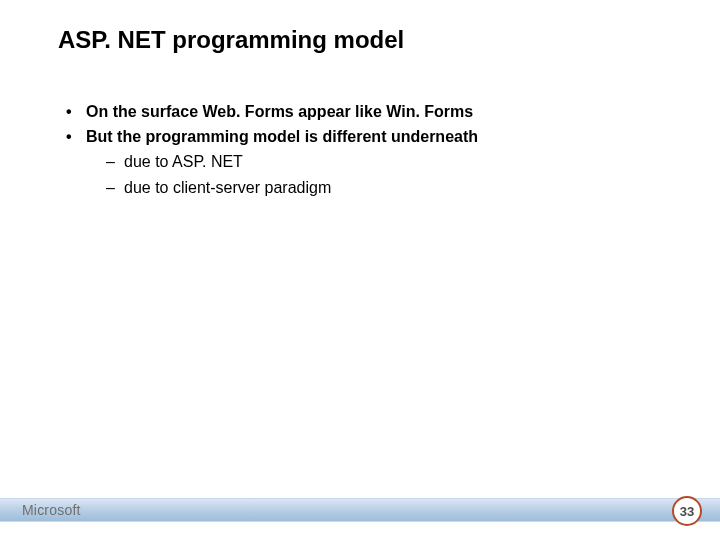 The height and width of the screenshot is (540, 720). I want to click on bullet-level-1: On the surface Web. Forms appear like Wi…, so click(369, 112).